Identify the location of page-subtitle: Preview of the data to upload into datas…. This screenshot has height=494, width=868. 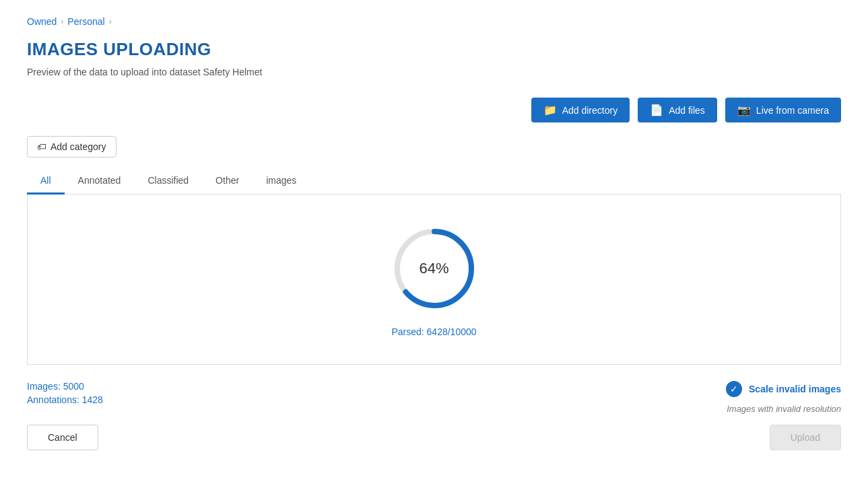
(434, 72).